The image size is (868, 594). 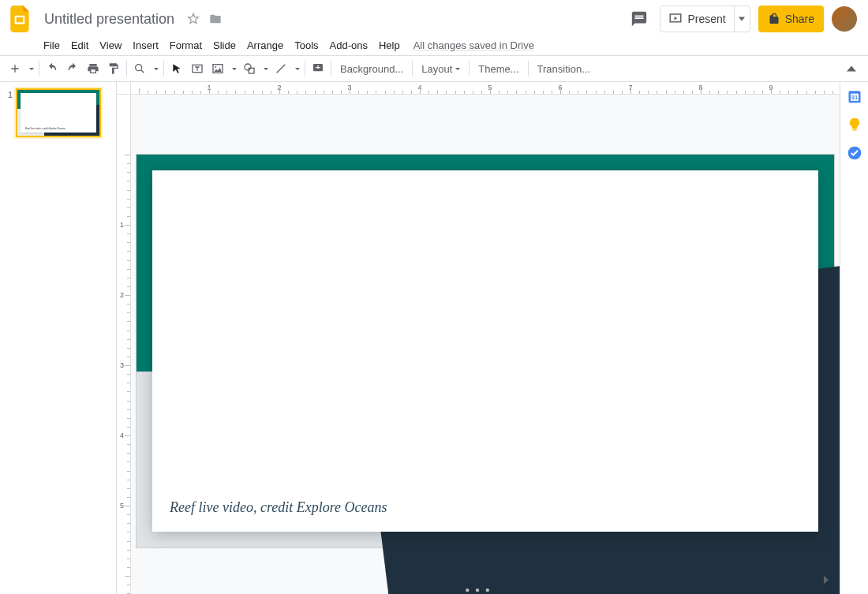 What do you see at coordinates (124, 88) in the screenshot?
I see `ruler-corner` at bounding box center [124, 88].